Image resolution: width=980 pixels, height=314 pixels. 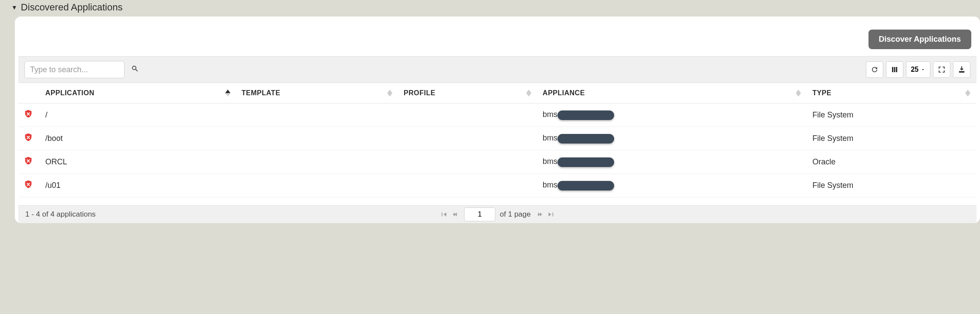 I want to click on type-cell: Oracle, so click(x=892, y=162).